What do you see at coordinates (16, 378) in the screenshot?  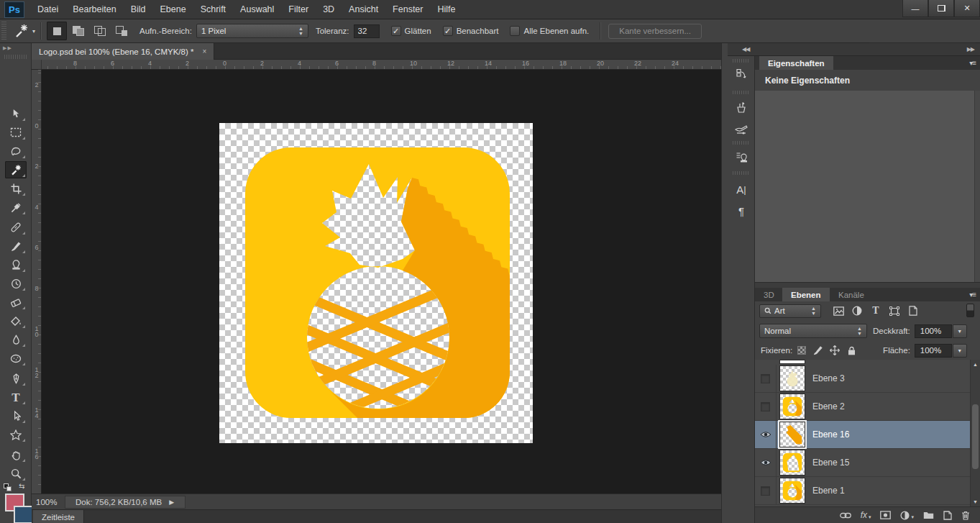 I see `pen-tool` at bounding box center [16, 378].